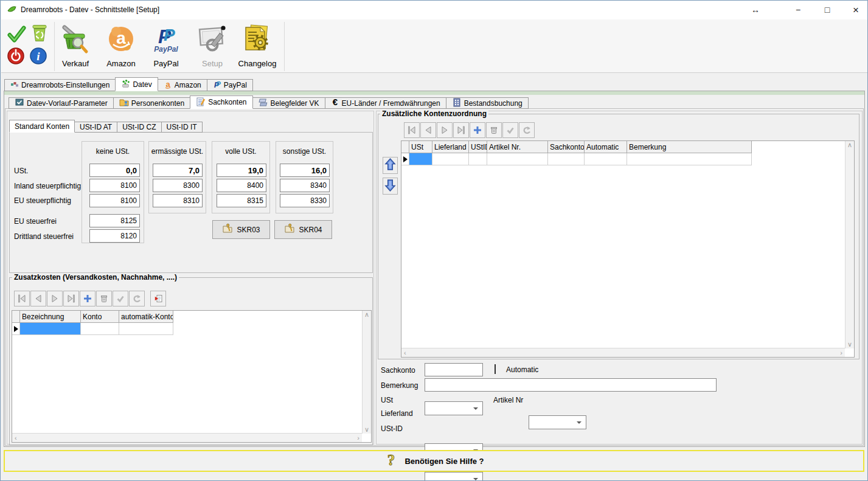 The width and height of the screenshot is (868, 481). What do you see at coordinates (114, 236) in the screenshot?
I see `drittland-steuerfrei-input` at bounding box center [114, 236].